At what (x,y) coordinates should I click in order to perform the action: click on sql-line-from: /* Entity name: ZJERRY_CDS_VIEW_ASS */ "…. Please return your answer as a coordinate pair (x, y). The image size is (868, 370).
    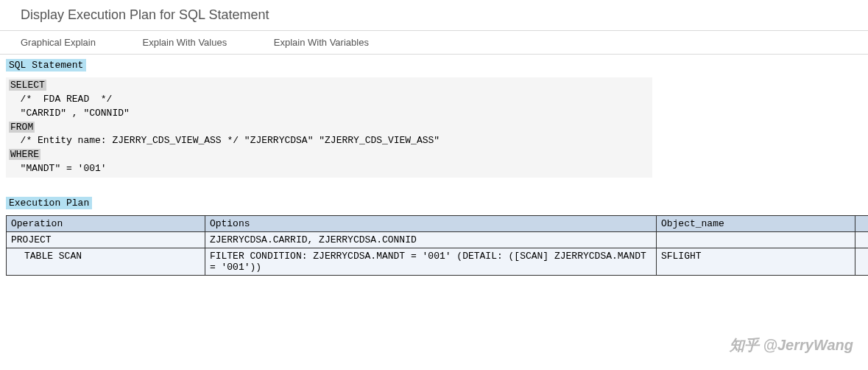
    Looking at the image, I should click on (224, 140).